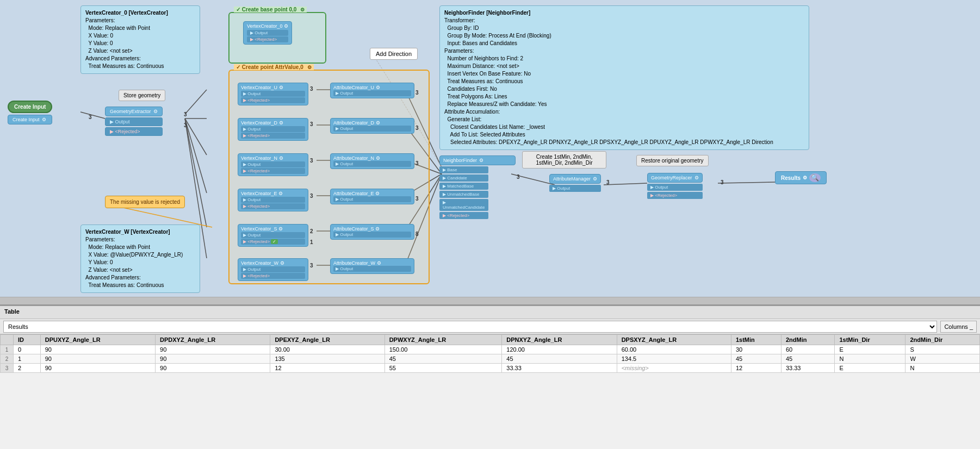 This screenshot has height=449, width=980. Describe the element at coordinates (273, 235) in the screenshot. I see `vertex-creator-s-node: VertexCreator_S ⚙ ▶ Output ▶ <Rejected> …` at that location.